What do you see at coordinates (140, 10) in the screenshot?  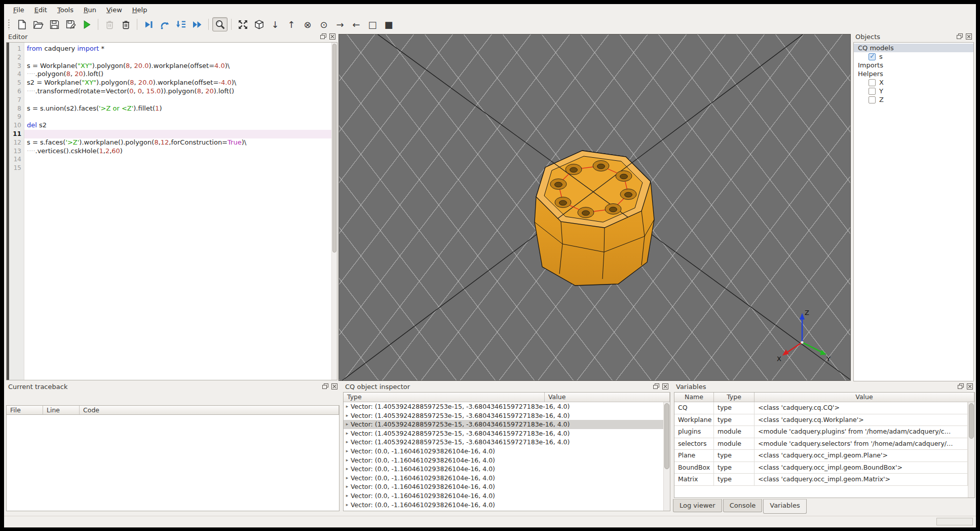 I see `menu-help: Help` at bounding box center [140, 10].